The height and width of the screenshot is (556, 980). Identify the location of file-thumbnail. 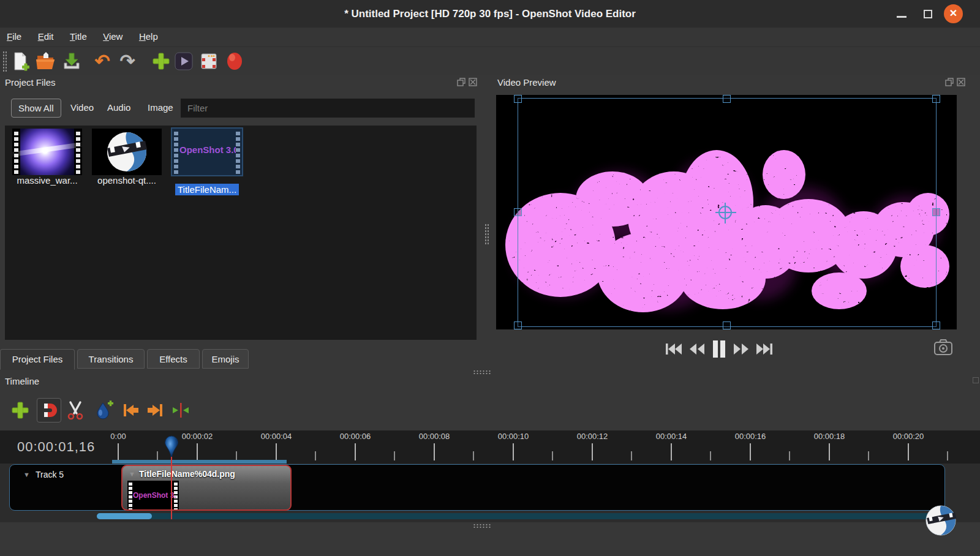
(127, 152).